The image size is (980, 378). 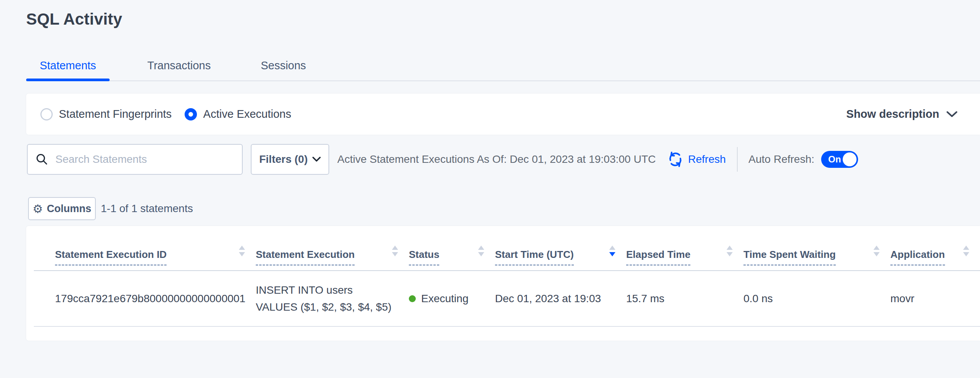 I want to click on columns-button: ⚙ Columns, so click(x=62, y=209).